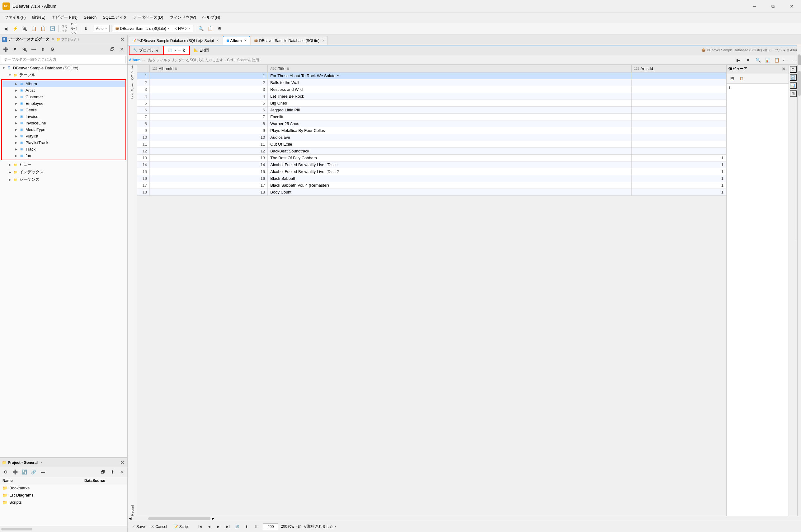  I want to click on nav-close: ✕, so click(122, 49).